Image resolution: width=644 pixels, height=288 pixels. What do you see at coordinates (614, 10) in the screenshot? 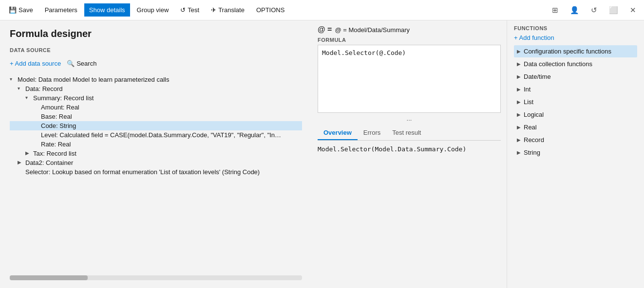
I see `expand-icon-button: ⬜` at bounding box center [614, 10].